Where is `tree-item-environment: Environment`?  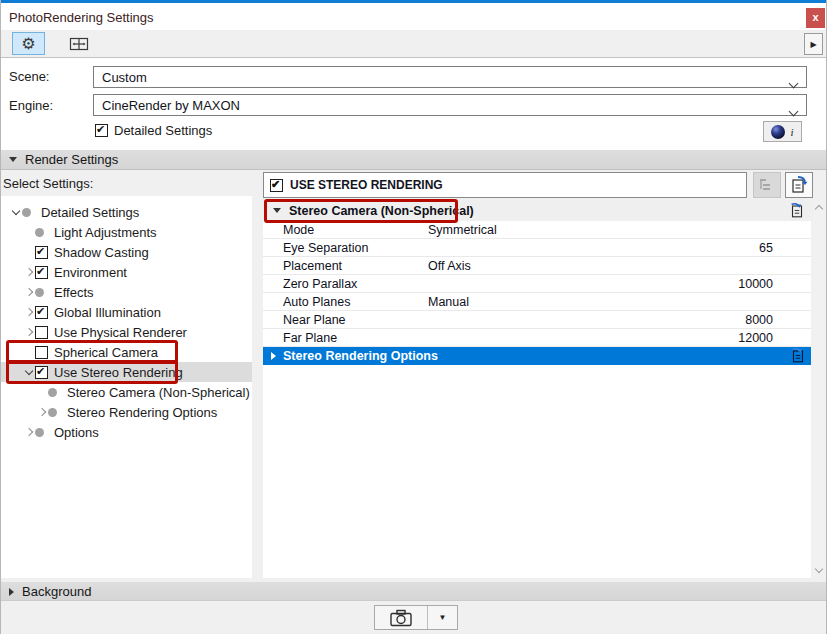
tree-item-environment: Environment is located at coordinates (126, 272).